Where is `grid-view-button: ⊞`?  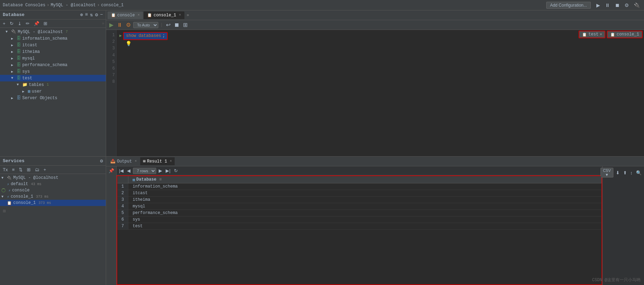 grid-view-button: ⊞ is located at coordinates (185, 25).